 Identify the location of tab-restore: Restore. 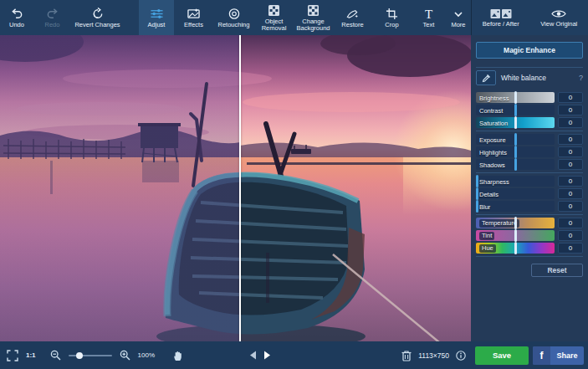
(353, 18).